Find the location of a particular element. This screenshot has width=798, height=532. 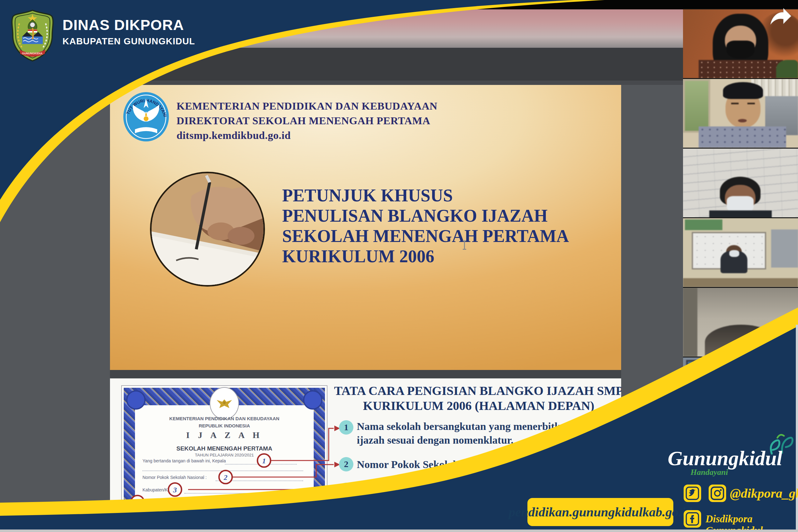

item-line: Nama nomenklatur kabupaten/kota*) ( is located at coordinates (446, 488).